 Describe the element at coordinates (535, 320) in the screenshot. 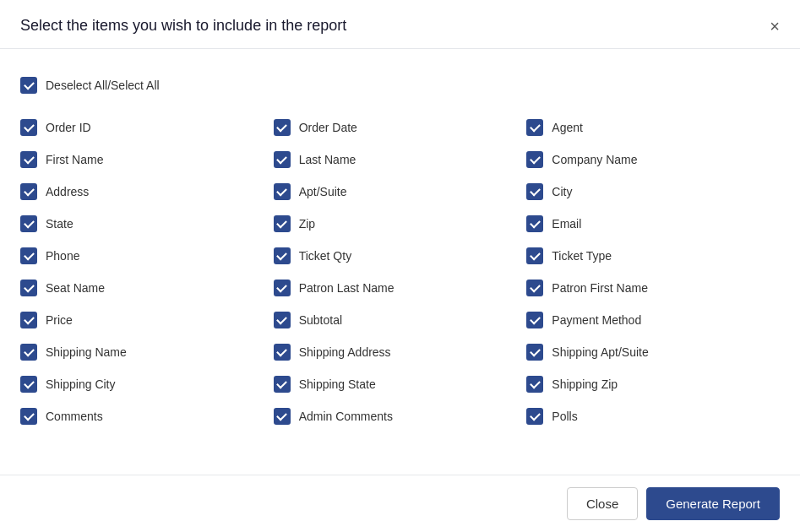

I see `checkbox-payment-method-input` at that location.